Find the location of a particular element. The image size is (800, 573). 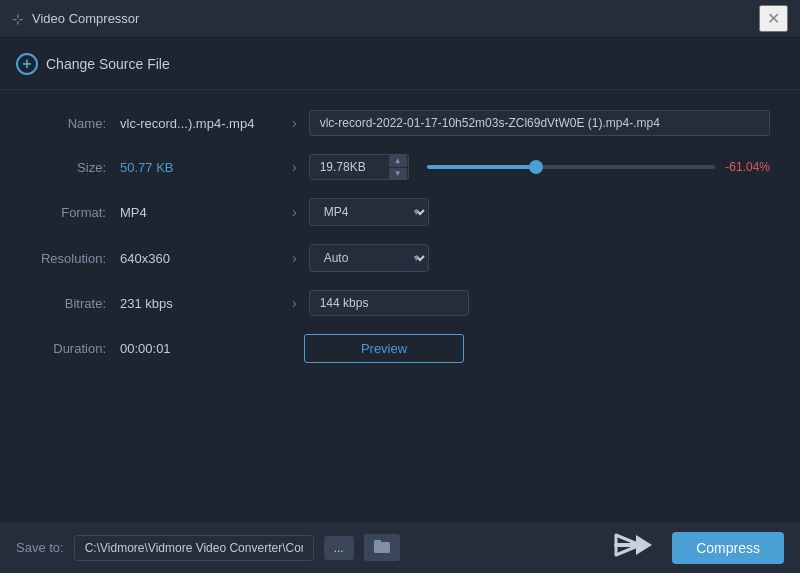

bitrate-row: Bitrate: 231 kbps › is located at coordinates (400, 303).